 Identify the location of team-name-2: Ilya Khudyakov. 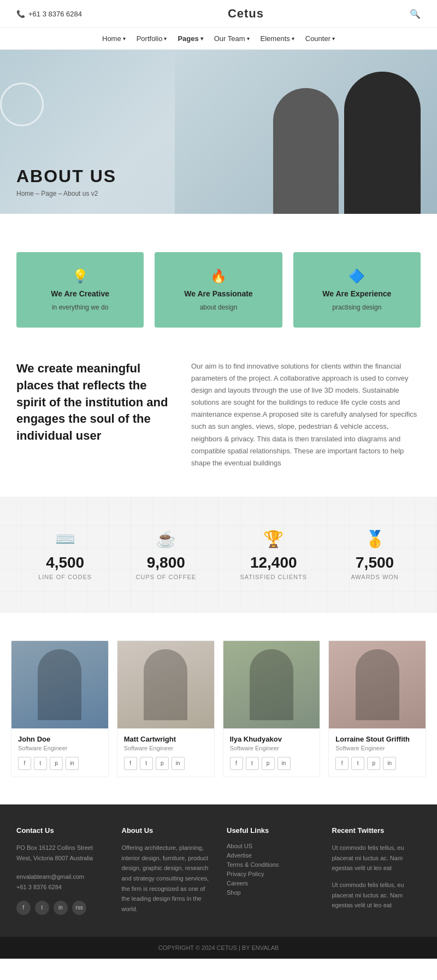
(272, 739).